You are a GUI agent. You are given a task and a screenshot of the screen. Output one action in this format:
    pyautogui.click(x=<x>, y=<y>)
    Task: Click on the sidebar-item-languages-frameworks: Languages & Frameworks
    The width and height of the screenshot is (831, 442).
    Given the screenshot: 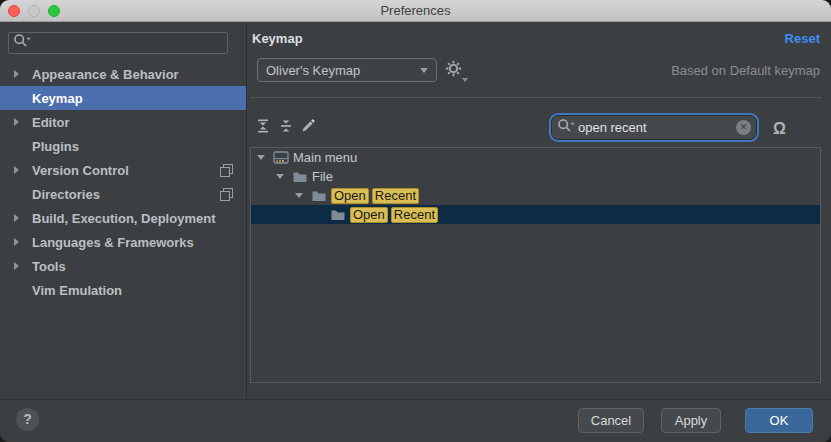 What is the action you would take?
    pyautogui.click(x=123, y=242)
    